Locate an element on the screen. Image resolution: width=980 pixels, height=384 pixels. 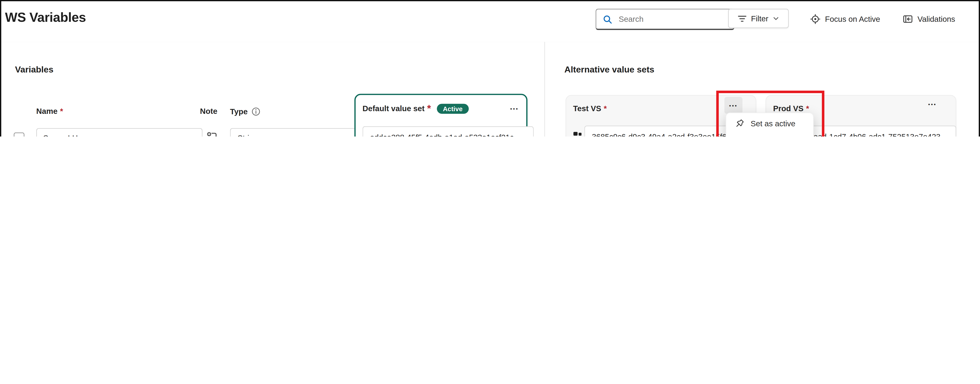
filter-button: Filter is located at coordinates (759, 18).